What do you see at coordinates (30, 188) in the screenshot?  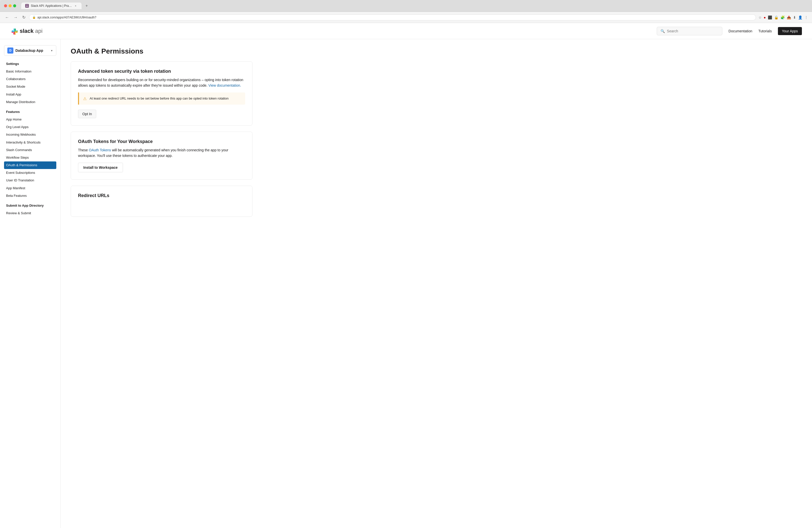 I see `sidebar-item-app-manifest: App Manifest` at bounding box center [30, 188].